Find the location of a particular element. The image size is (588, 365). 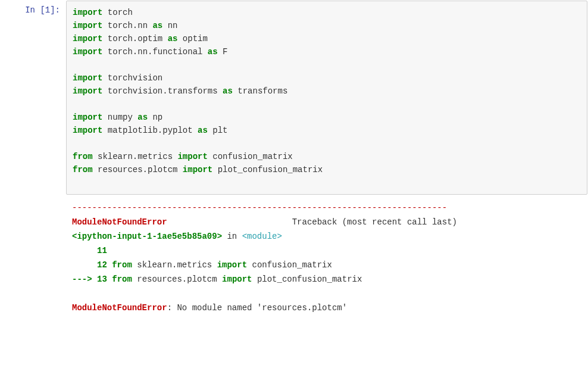

tb-header: ModuleNotFoundError Traceback (most rece… is located at coordinates (327, 222).